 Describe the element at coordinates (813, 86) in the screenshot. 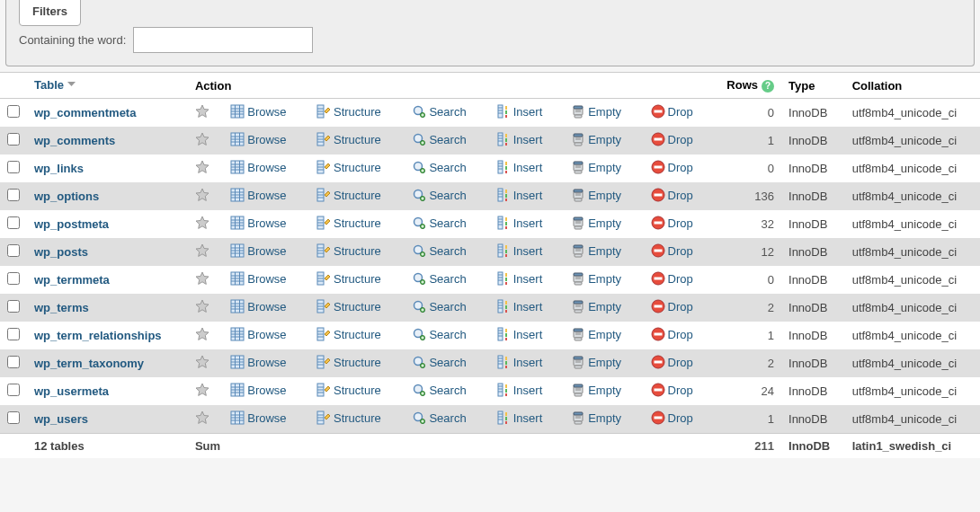

I see `col-type: Type` at that location.